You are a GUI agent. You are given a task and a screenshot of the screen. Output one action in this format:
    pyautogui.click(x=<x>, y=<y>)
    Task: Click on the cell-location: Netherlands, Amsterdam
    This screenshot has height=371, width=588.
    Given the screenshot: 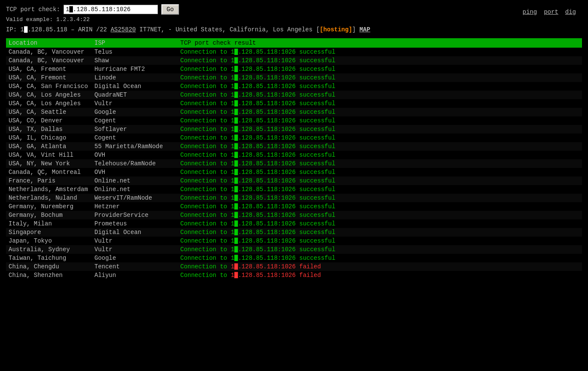 What is the action you would take?
    pyautogui.click(x=49, y=189)
    